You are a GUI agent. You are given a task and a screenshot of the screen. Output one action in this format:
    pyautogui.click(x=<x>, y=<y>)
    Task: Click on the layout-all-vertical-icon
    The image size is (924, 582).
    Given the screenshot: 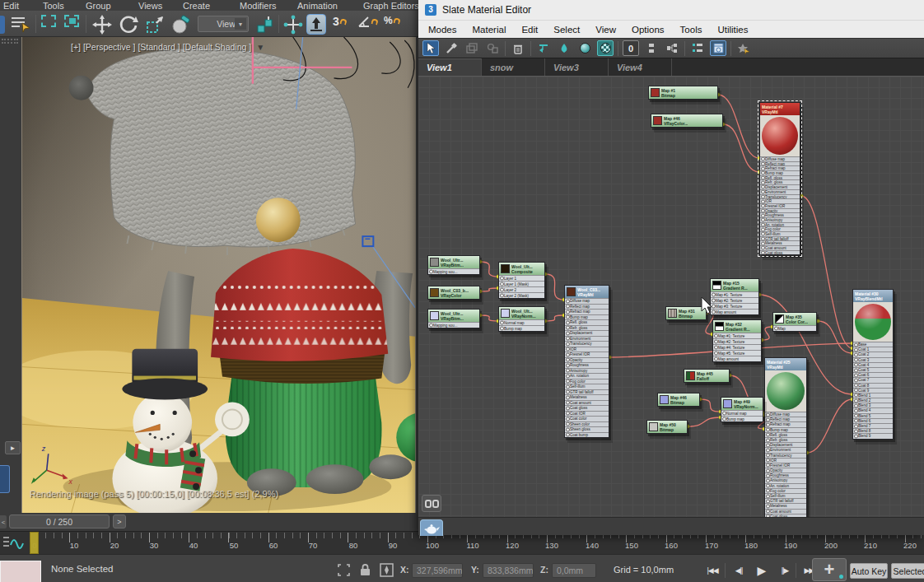 What is the action you would take?
    pyautogui.click(x=651, y=48)
    